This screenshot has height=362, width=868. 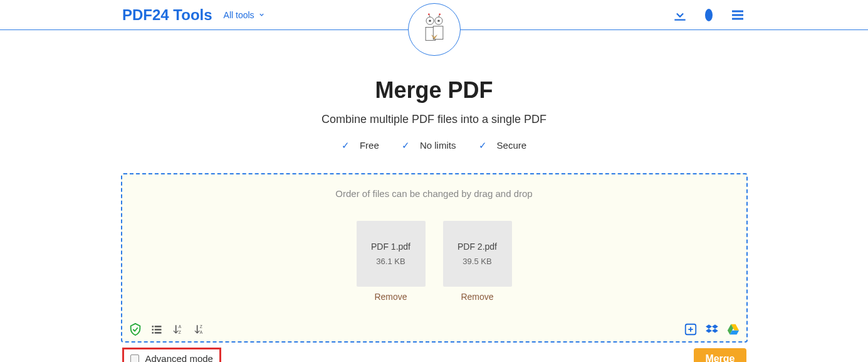 What do you see at coordinates (391, 261) in the screenshot?
I see `file-item: PDF 1.pdf 36.1 KB Remove` at bounding box center [391, 261].